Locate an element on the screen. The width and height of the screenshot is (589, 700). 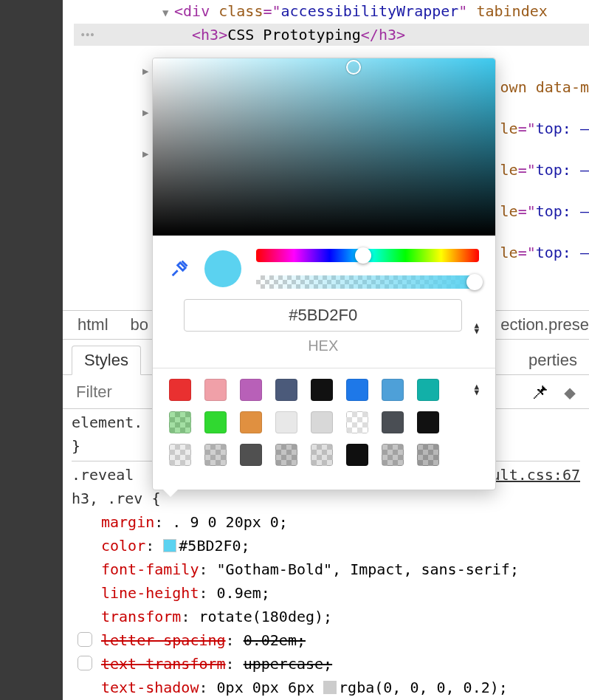
alpha-thumb is located at coordinates (475, 282).